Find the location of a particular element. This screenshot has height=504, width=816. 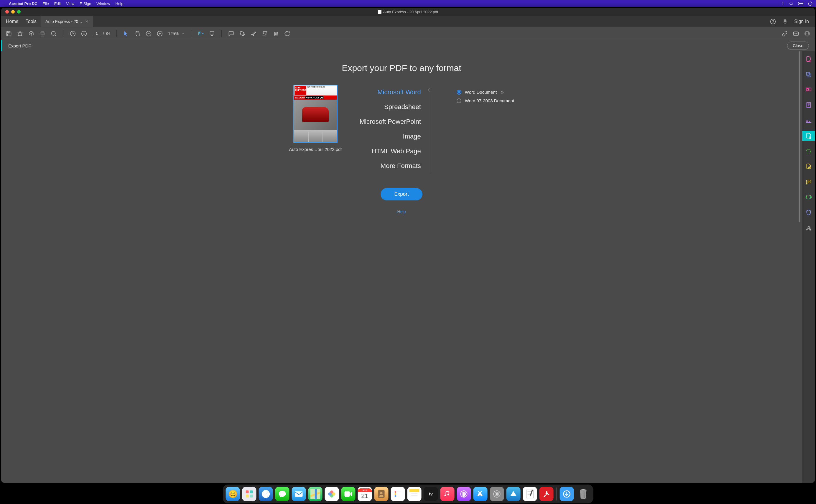

dock-launchpad-icon is located at coordinates (249, 494).